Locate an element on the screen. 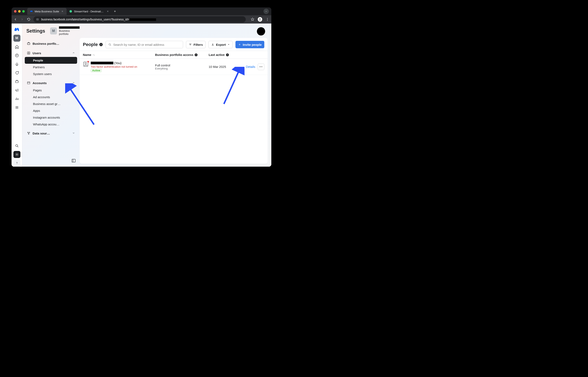 Image resolution: width=588 pixels, height=377 pixels. meta-logo is located at coordinates (17, 30).